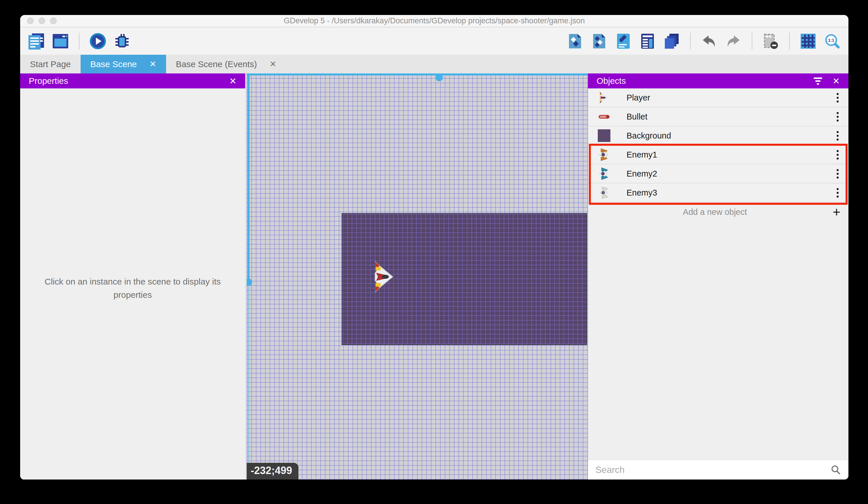 Image resolution: width=868 pixels, height=504 pixels. Describe the element at coordinates (604, 136) in the screenshot. I see `background-thumbnail` at that location.